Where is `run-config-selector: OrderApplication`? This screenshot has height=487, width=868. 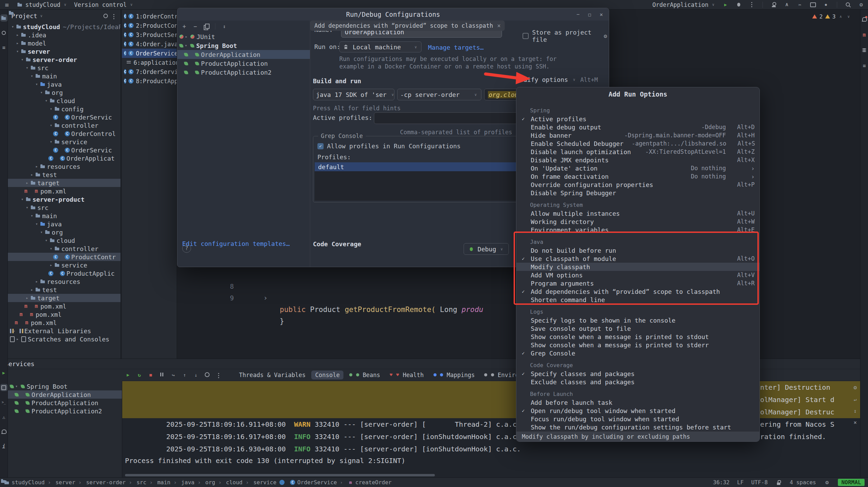 run-config-selector: OrderApplication is located at coordinates (684, 5).